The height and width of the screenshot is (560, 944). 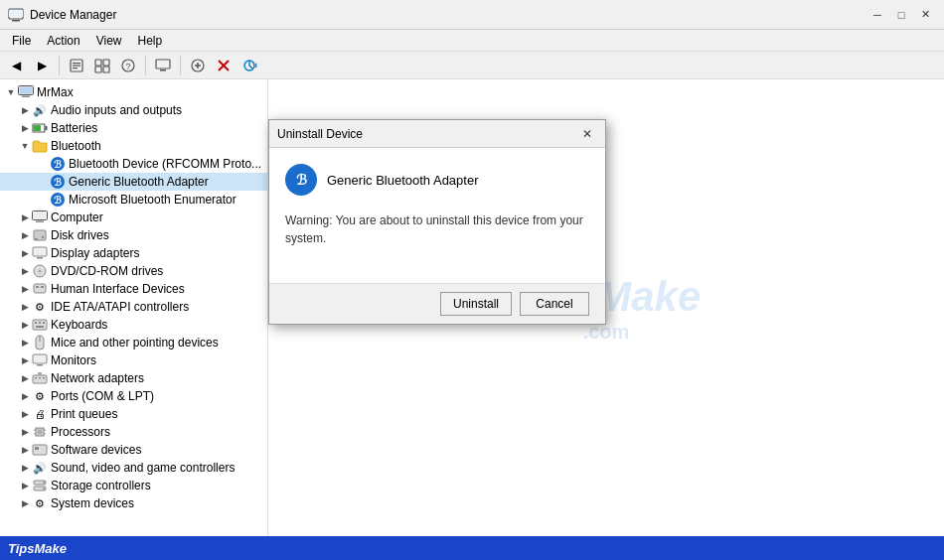 What do you see at coordinates (133, 414) in the screenshot?
I see `tree-item-print: ▶ 🖨 Print queues` at bounding box center [133, 414].